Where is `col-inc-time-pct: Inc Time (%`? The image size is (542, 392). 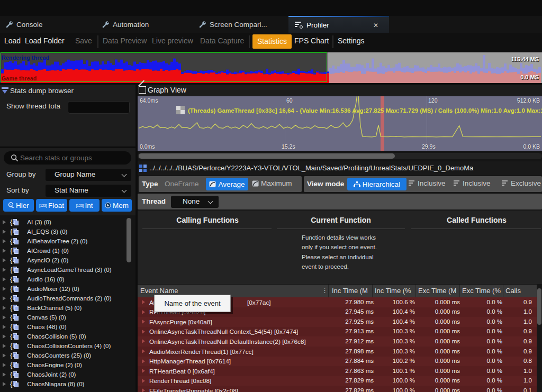 col-inc-time-pct: Inc Time (% is located at coordinates (393, 291).